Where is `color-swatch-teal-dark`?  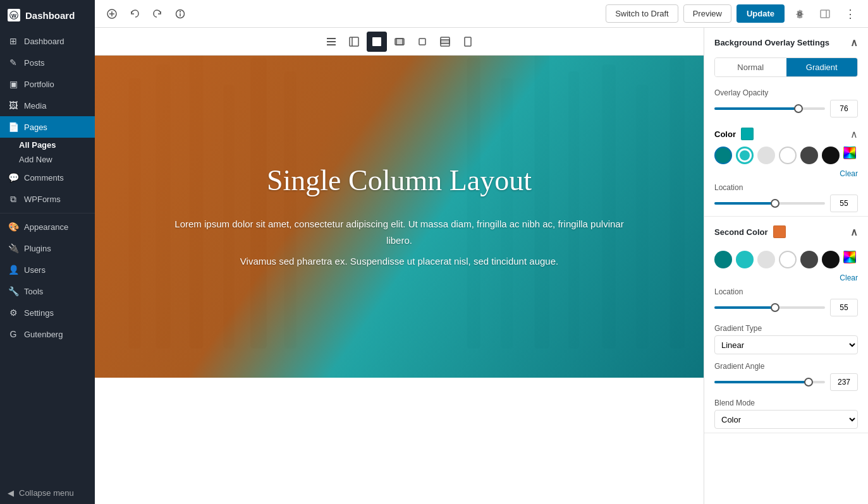 color-swatch-teal-dark is located at coordinates (723, 155).